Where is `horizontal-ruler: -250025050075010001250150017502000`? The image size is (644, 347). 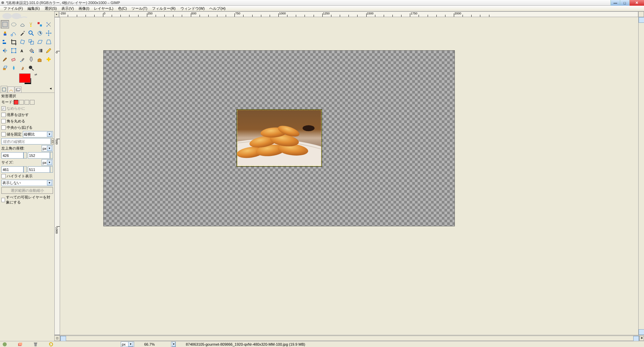 horizontal-ruler: -250025050075010001250150017502000 is located at coordinates (349, 14).